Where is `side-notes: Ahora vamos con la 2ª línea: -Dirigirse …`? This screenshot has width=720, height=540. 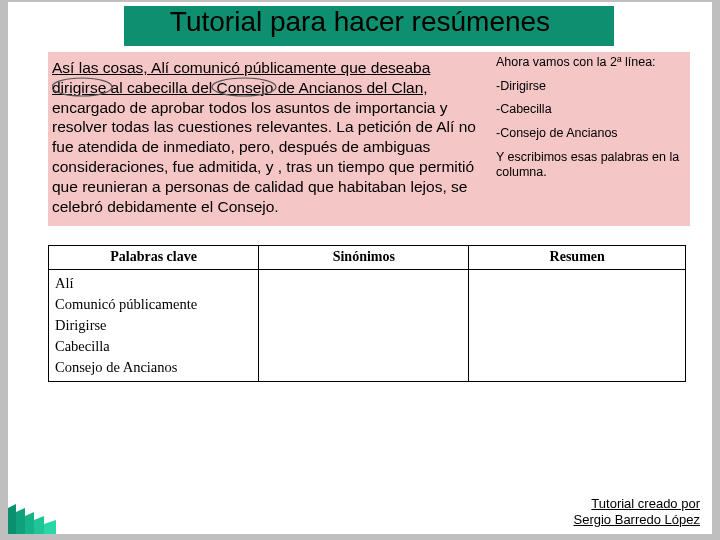 side-notes: Ahora vamos con la 2ª línea: -Dirigirse … is located at coordinates (591, 122).